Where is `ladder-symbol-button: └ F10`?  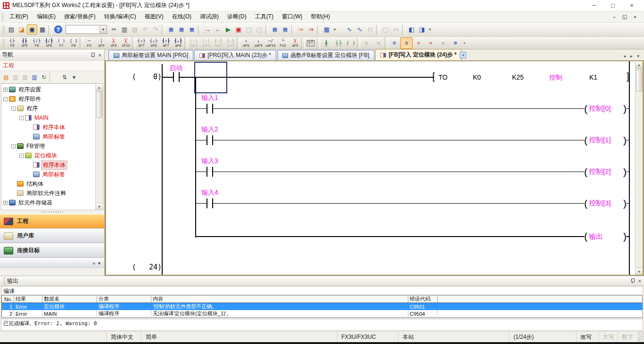
ladder-symbol-button: └ F10 is located at coordinates (283, 43).